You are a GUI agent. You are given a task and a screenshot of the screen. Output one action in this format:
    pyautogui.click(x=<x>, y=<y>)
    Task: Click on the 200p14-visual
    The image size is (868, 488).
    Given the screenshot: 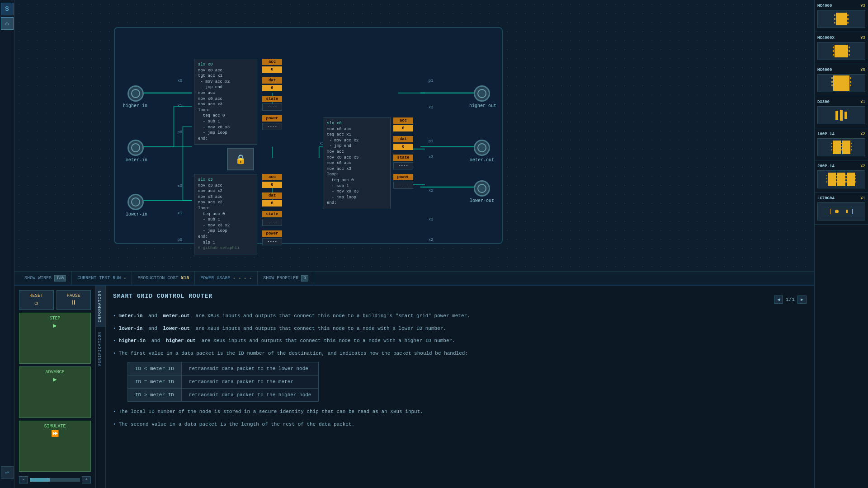 What is the action you would take?
    pyautogui.click(x=841, y=179)
    